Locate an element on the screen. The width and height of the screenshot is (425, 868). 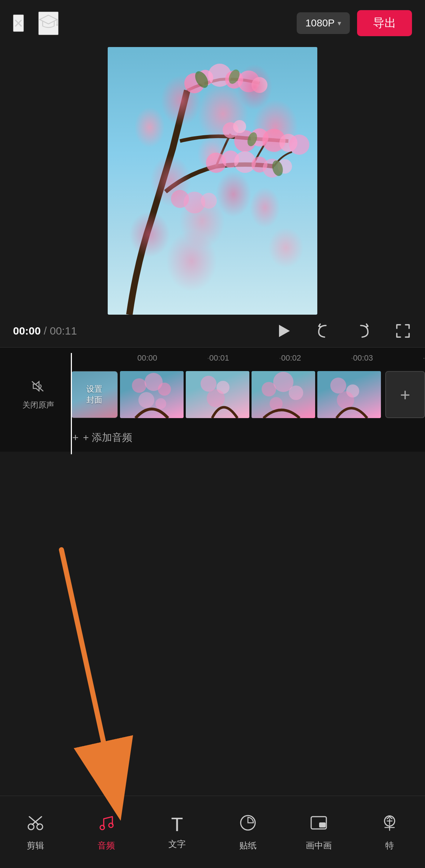
ruler-mark-1: 00:01 is located at coordinates (245, 358).